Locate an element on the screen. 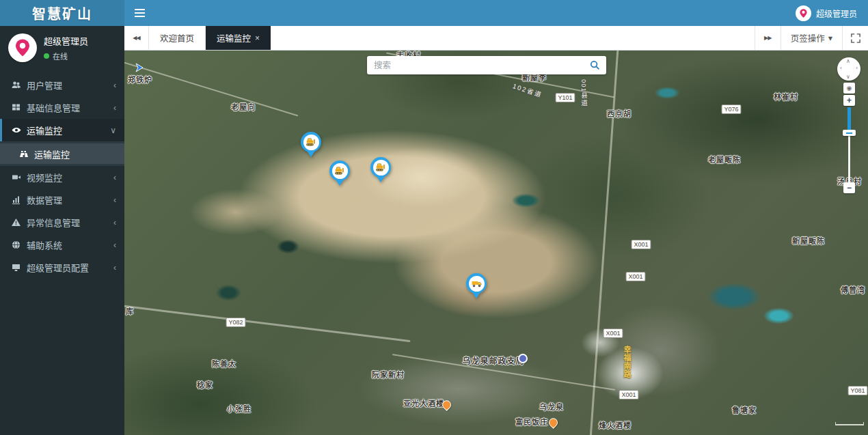 The height and width of the screenshot is (435, 868). sidebar-item-label: 超级管理员配置 is located at coordinates (70, 268).